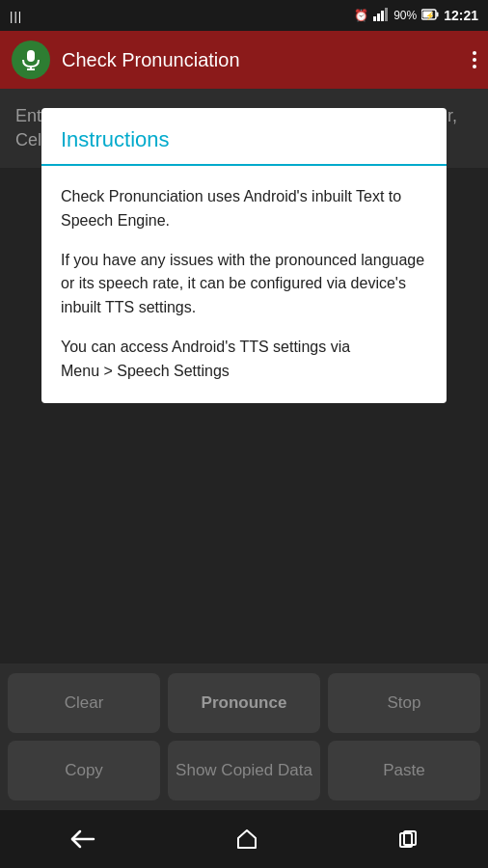  Describe the element at coordinates (150, 60) in the screenshot. I see `app-title: Check Pronunciation` at that location.